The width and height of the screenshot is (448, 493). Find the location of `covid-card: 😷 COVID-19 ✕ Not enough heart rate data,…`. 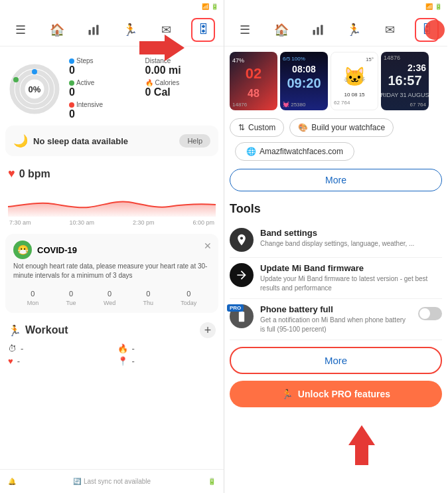

covid-card: 😷 COVID-19 ✕ Not enough heart rate data,… is located at coordinates (112, 274).